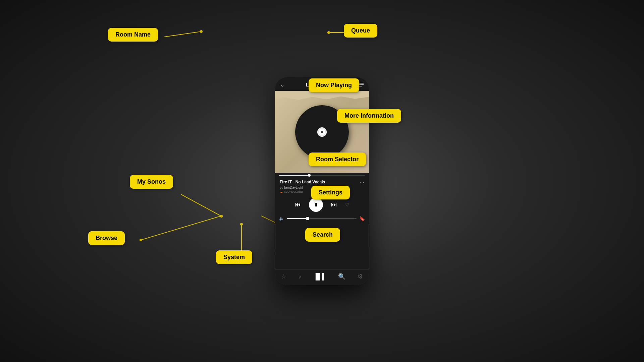 The width and height of the screenshot is (644, 362). I want to click on search-nav: 🔍, so click(342, 277).